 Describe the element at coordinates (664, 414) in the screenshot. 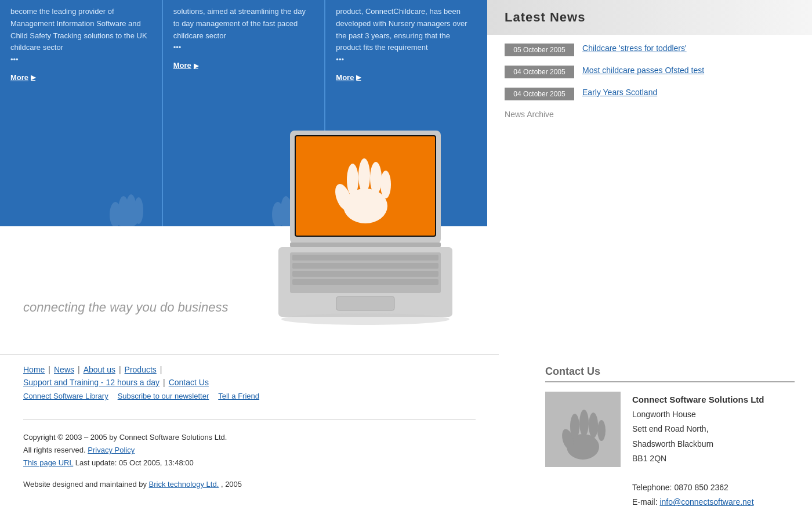

I see `address-line1: Longworth House` at that location.